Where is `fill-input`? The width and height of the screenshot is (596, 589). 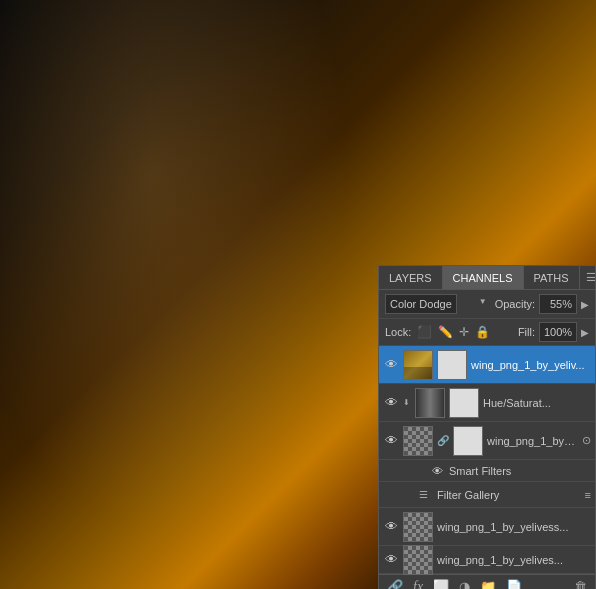
fill-input is located at coordinates (558, 332).